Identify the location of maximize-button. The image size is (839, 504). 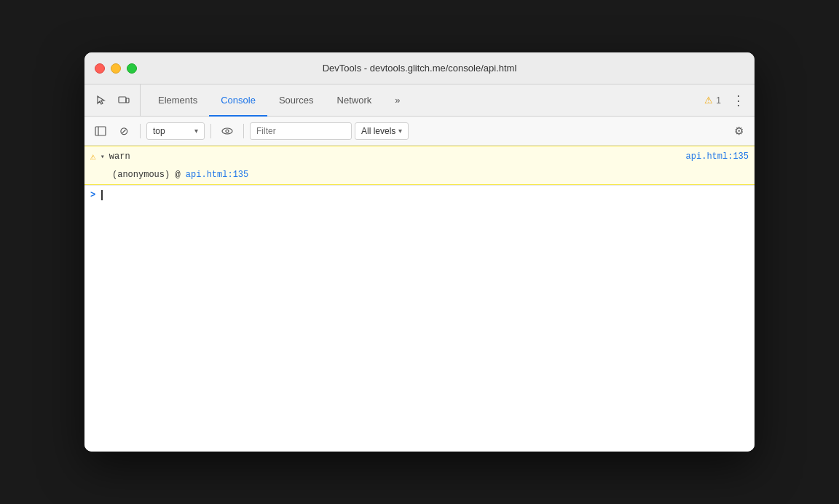
(132, 68).